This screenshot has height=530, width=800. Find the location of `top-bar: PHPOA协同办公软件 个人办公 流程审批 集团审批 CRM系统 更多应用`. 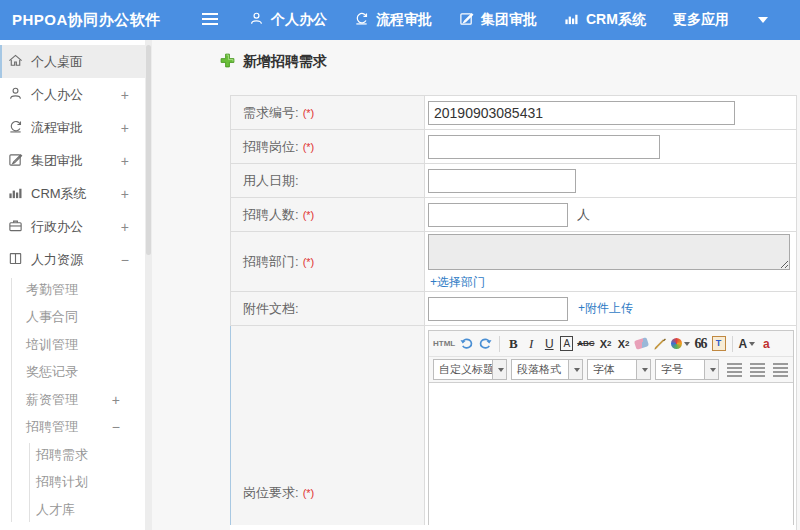

top-bar: PHPOA协同办公软件 个人办公 流程审批 集团审批 CRM系统 更多应用 is located at coordinates (400, 20).